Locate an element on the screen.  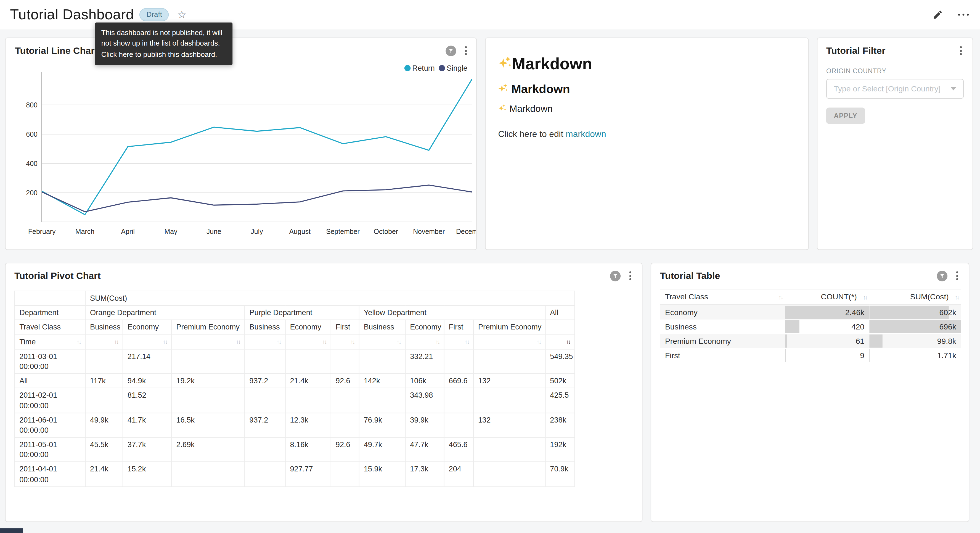
pivot-value-cell: 117k is located at coordinates (104, 381).